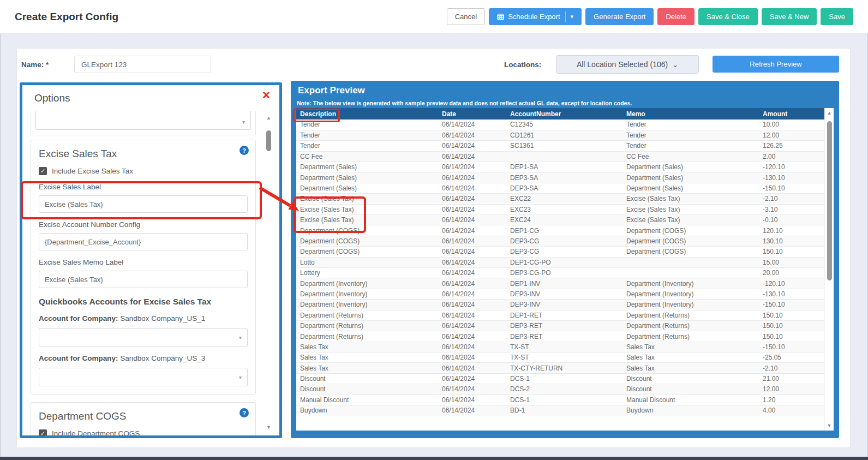 The image size is (868, 460). What do you see at coordinates (792, 113) in the screenshot?
I see `column-header-amount: Amount` at bounding box center [792, 113].